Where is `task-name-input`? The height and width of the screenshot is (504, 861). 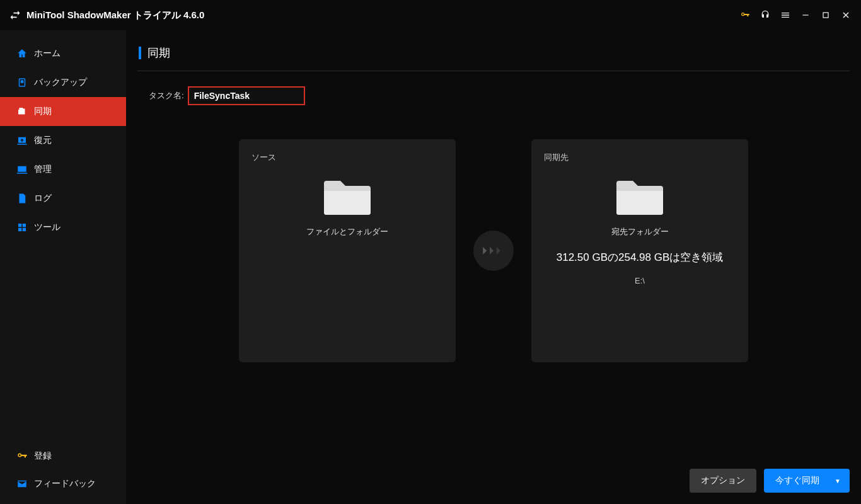 task-name-input is located at coordinates (246, 96).